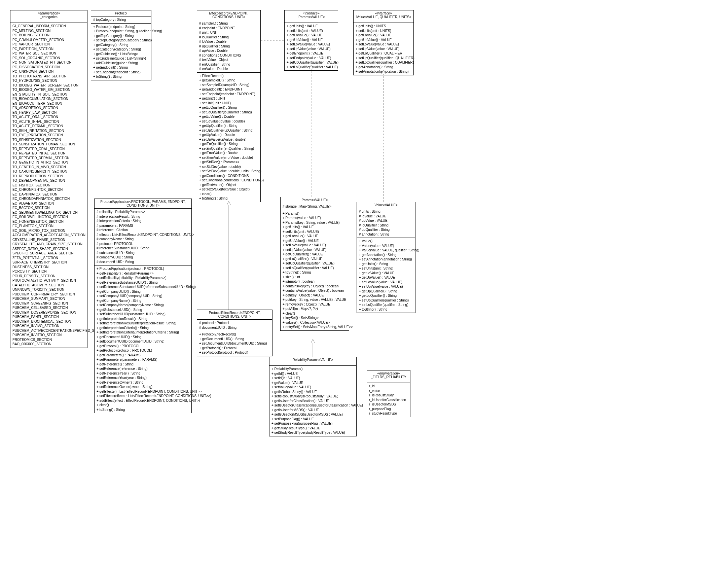 The width and height of the screenshot is (728, 568). Describe the element at coordinates (49, 179) in the screenshot. I see `enum-categories-class: «enumeration» _categories GI_GENERAL_INF…` at that location.